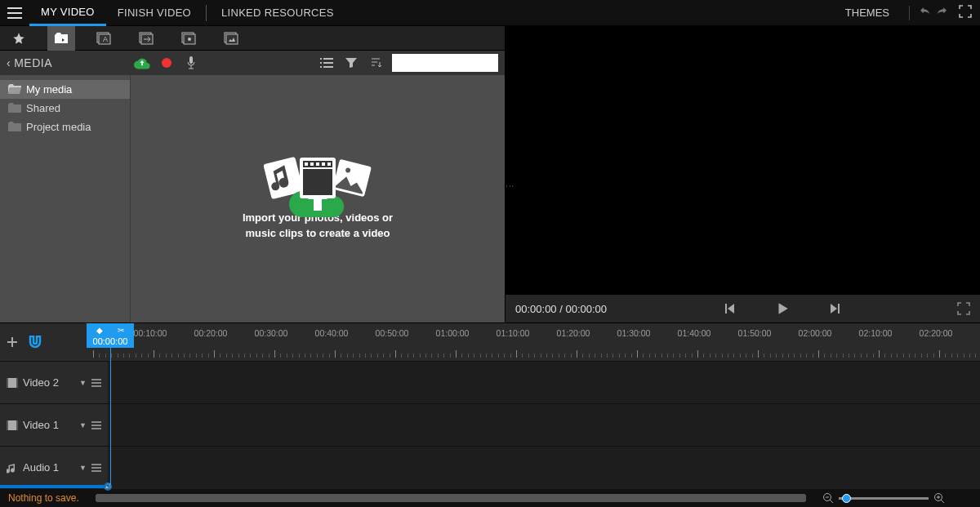 This screenshot has width=980, height=507. What do you see at coordinates (939, 498) in the screenshot?
I see `zoom-in-icon` at bounding box center [939, 498].